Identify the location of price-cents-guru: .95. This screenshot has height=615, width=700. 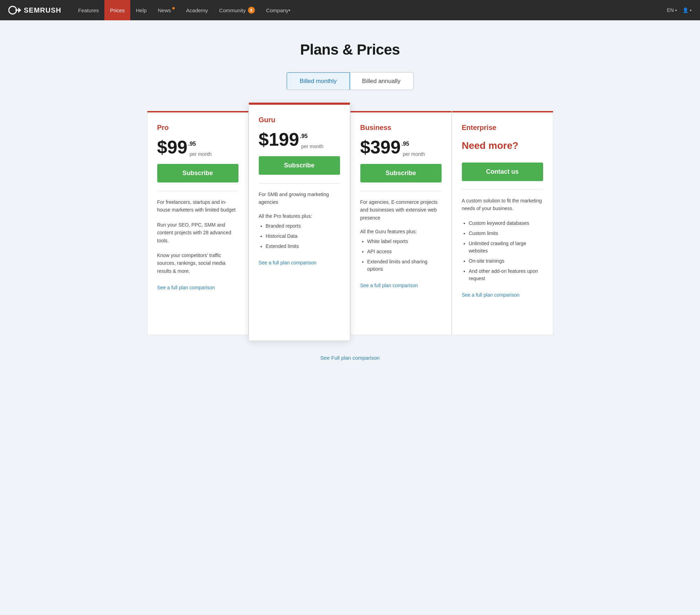
(312, 136).